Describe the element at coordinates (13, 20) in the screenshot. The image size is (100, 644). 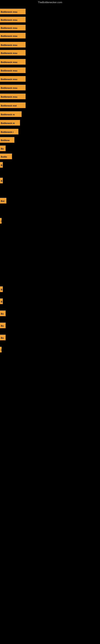
I see `bar-label-1: Bottleneck resu` at that location.